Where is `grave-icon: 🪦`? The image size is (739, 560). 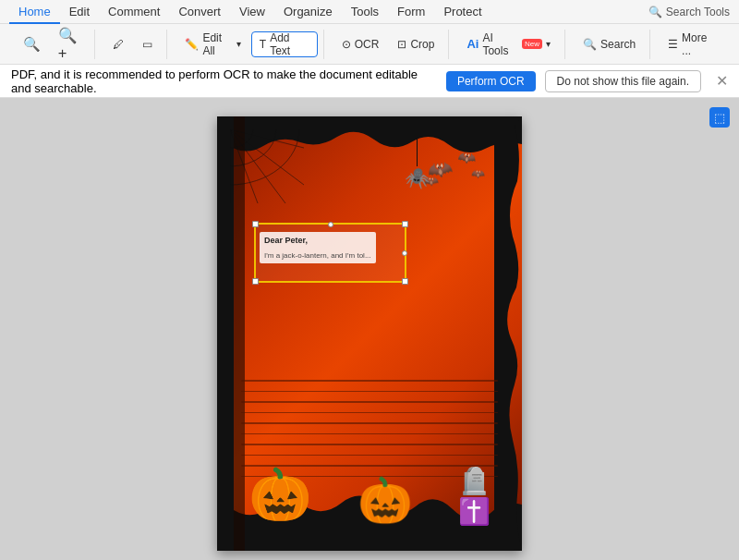
grave-icon: 🪦 is located at coordinates (475, 481).